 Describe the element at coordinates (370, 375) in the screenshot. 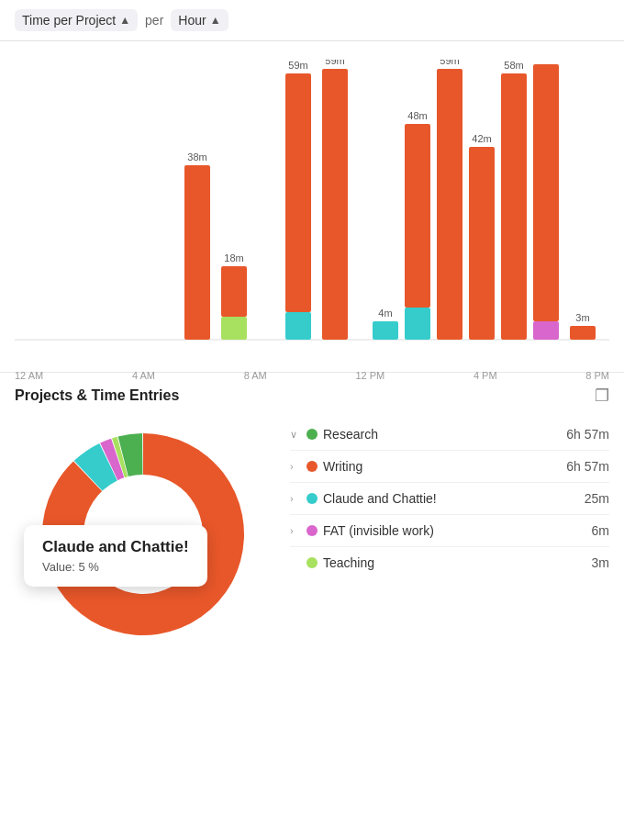

I see `x-label-12pm: 12 PM` at that location.